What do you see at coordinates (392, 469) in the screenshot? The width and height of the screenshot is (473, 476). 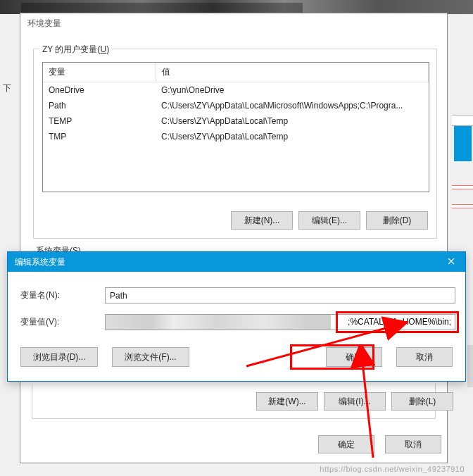 I see `watermark: https://blog.csdn.net/weixin_49237910` at bounding box center [392, 469].